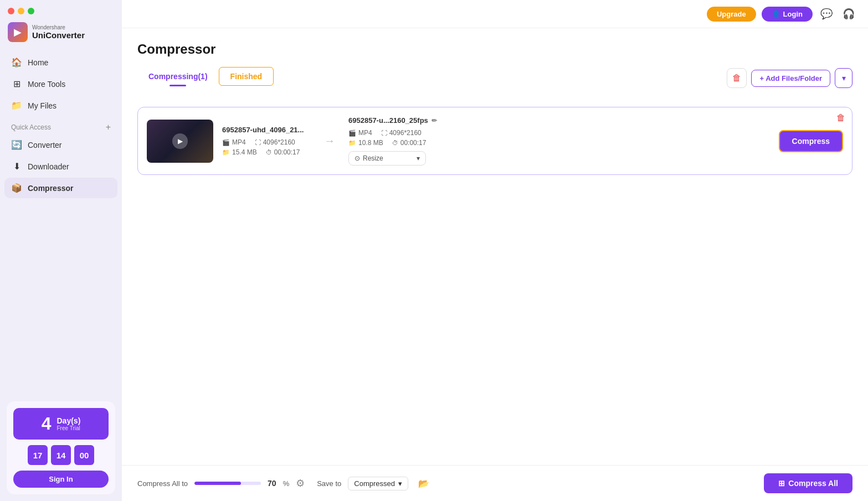 Image resolution: width=868 pixels, height=501 pixels. I want to click on output-size: 📁 10.8 MB, so click(366, 143).